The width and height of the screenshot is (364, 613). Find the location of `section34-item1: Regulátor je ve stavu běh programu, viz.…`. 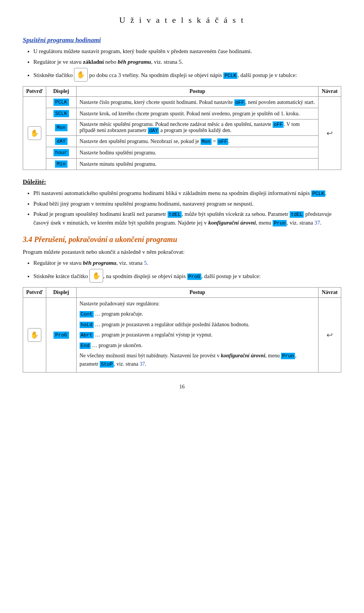

section34-item1: Regulátor je ve stavu běh programu, viz.… is located at coordinates (187, 263).